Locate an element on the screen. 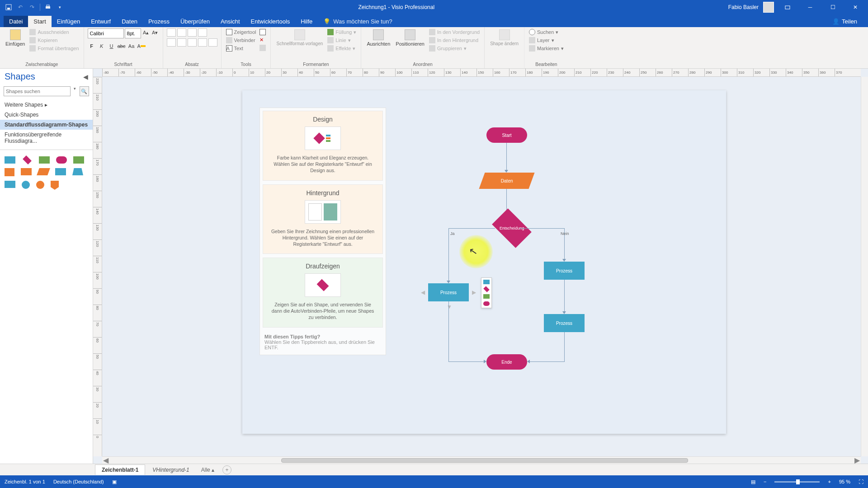 The image size is (868, 488). macro-record-icon: ▣ is located at coordinates (114, 482).